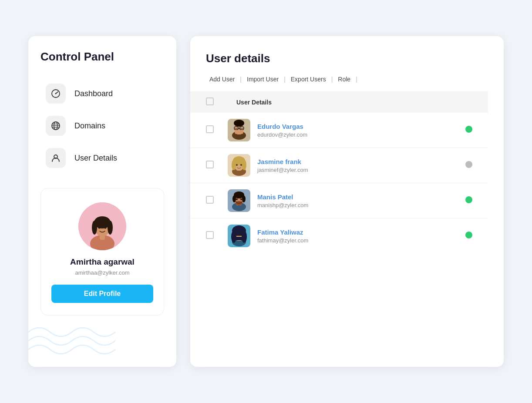 The image size is (532, 403). I want to click on user-info: Manis Patel manishp@zyler.com, so click(283, 201).